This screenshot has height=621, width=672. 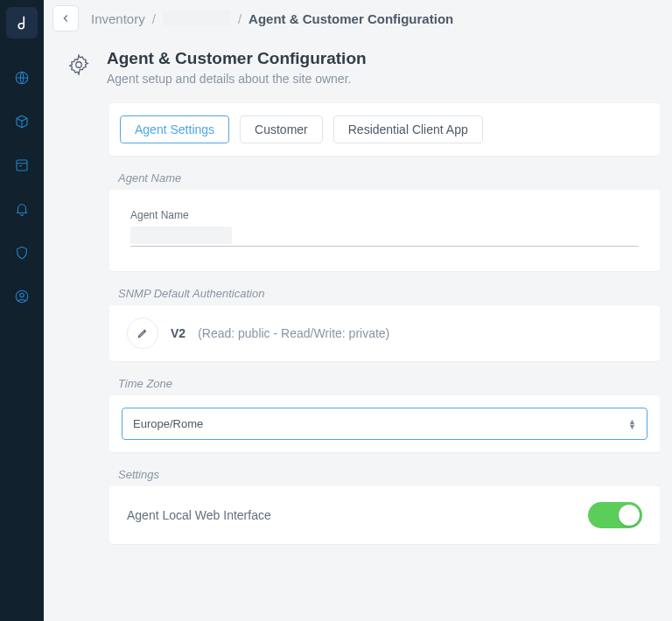 What do you see at coordinates (22, 122) in the screenshot?
I see `package-icon` at bounding box center [22, 122].